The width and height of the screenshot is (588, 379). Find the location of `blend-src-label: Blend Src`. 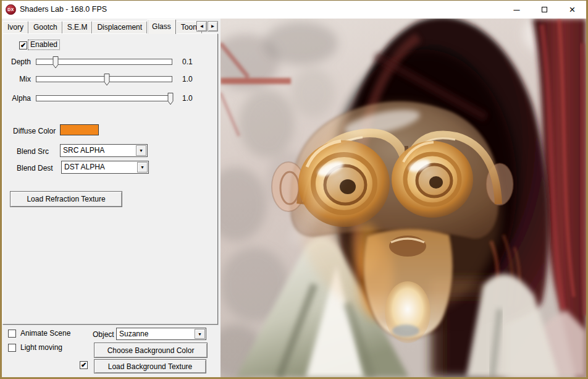

blend-src-label: Blend Src is located at coordinates (33, 151).